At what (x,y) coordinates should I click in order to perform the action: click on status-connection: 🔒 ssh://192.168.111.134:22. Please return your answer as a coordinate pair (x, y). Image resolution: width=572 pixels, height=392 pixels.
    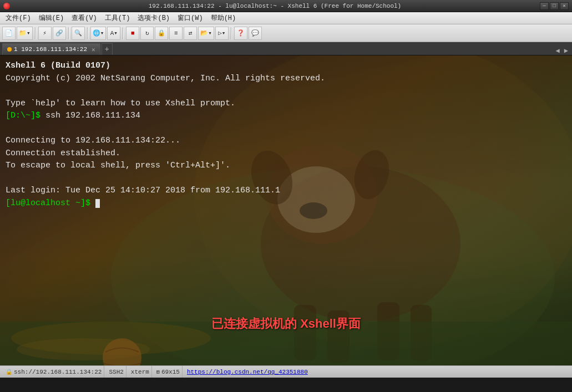
    Looking at the image, I should click on (54, 371).